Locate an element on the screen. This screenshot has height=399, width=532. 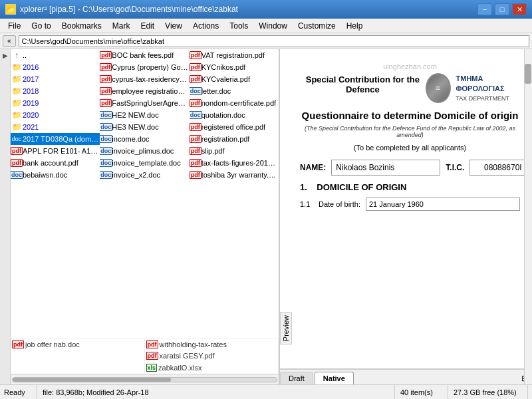
file-item-quotation: doc quotation.doc is located at coordinates (234, 115).